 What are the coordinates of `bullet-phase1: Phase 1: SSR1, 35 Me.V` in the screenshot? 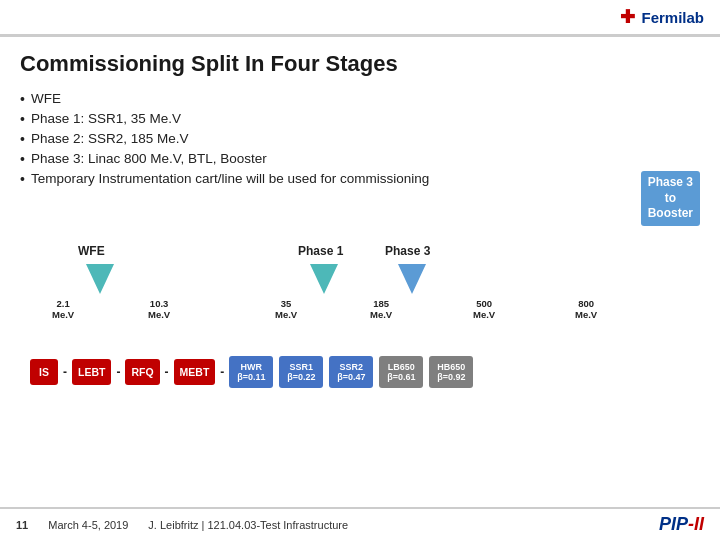 It's located at (360, 119).